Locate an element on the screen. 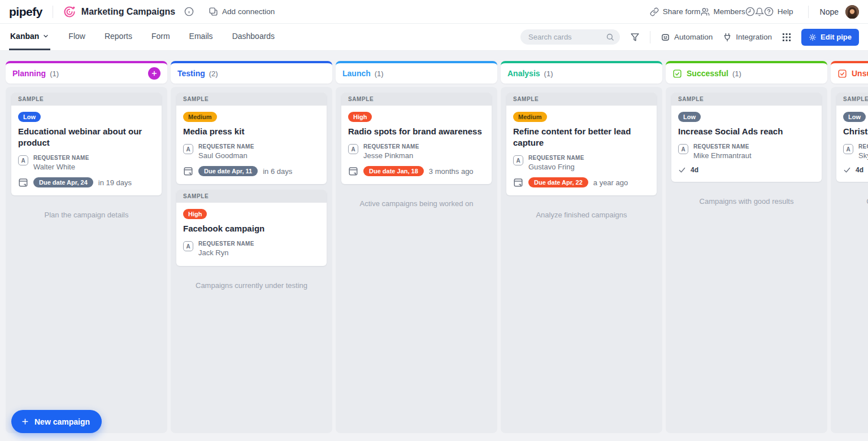 Image resolution: width=868 pixels, height=441 pixels. tab-kanban: Kanban is located at coordinates (29, 37).